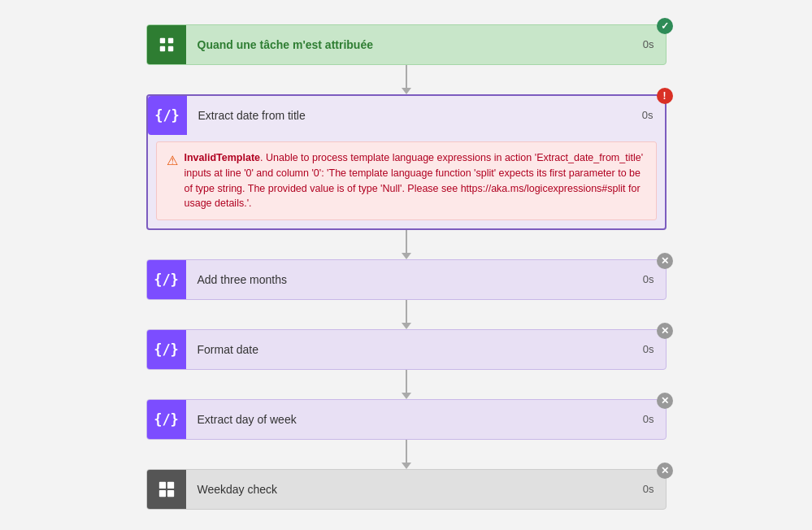 The image size is (812, 530). I want to click on curly-icon-day: {/}, so click(167, 419).